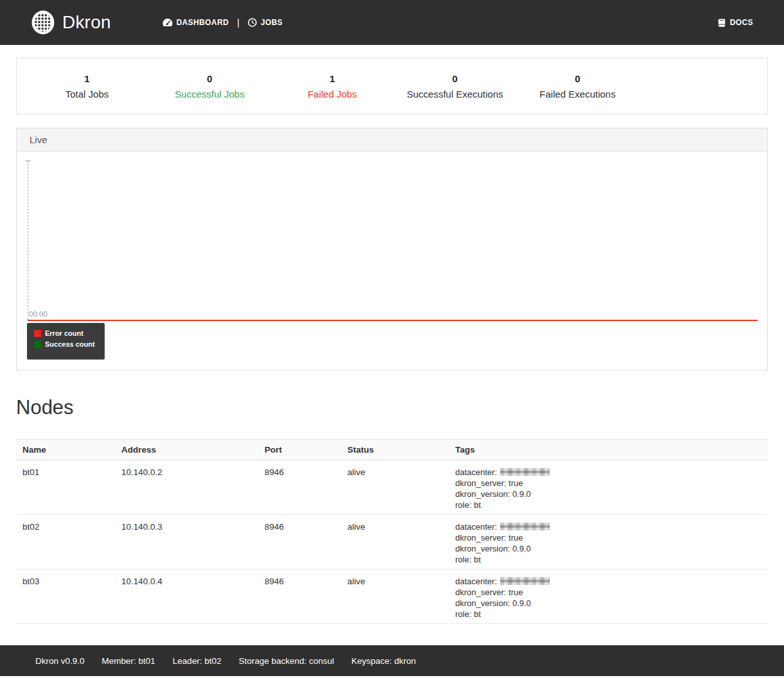  Describe the element at coordinates (186, 450) in the screenshot. I see `column-header-address: Address` at that location.